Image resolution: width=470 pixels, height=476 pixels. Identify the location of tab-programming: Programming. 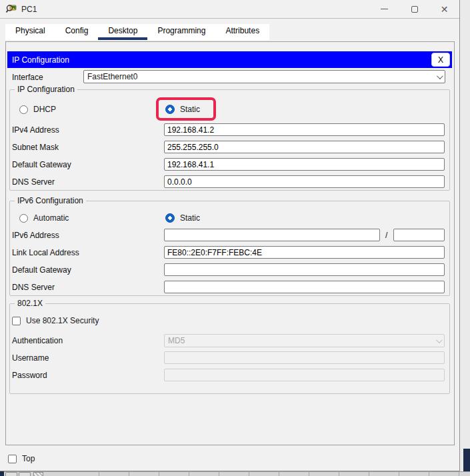
(181, 32).